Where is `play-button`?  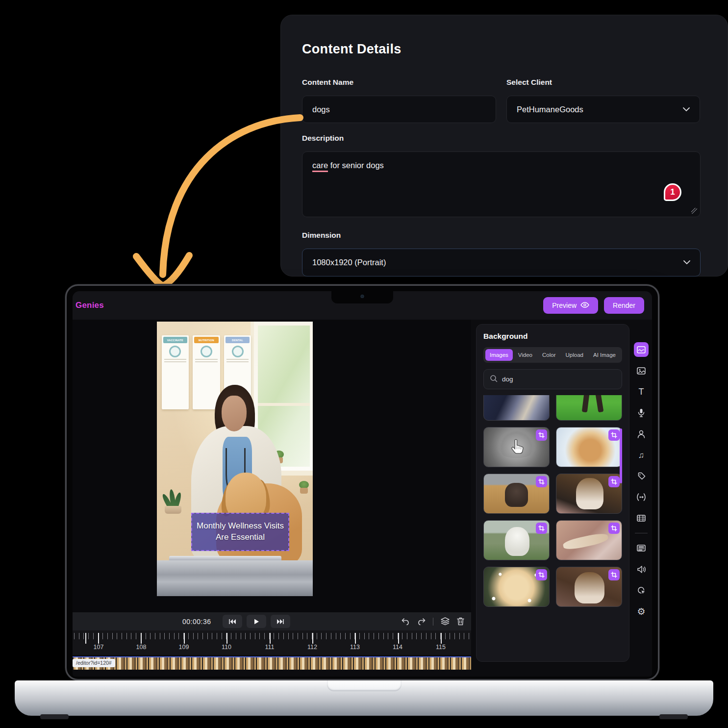 play-button is located at coordinates (256, 622).